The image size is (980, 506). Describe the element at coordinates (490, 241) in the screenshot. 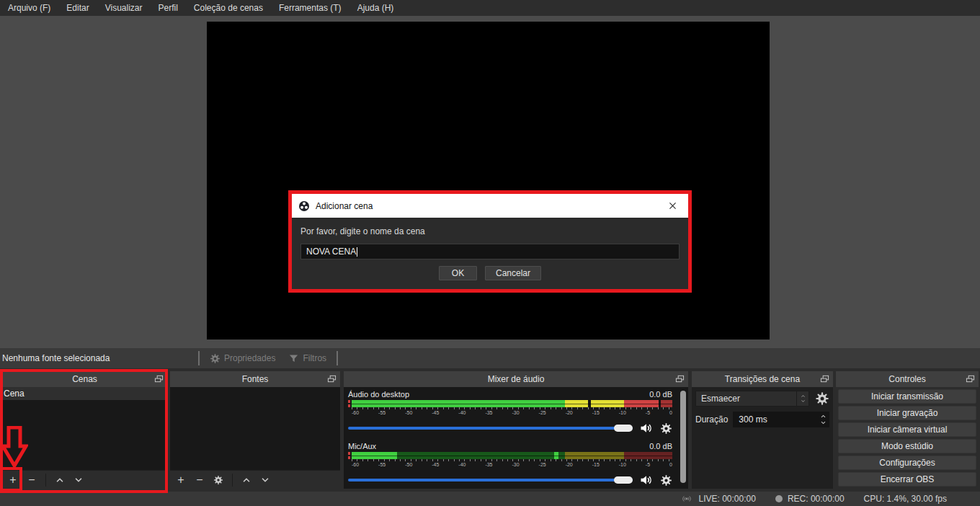

I see `annotation-dialog-highlight: Adicionar cena Por favor, digite o nome …` at that location.